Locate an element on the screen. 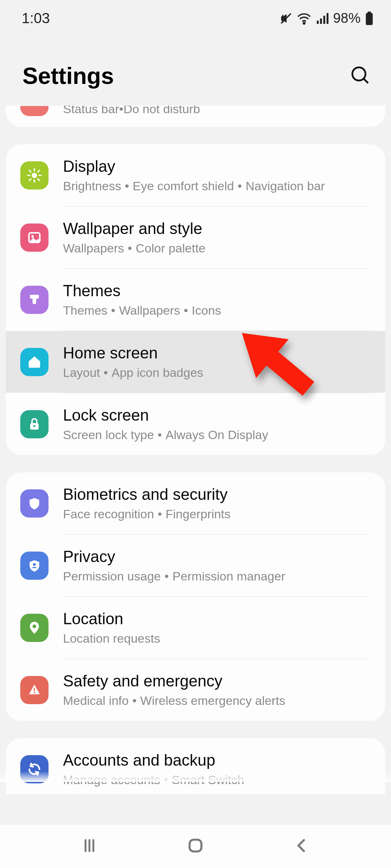 The image size is (391, 868). brush-icon is located at coordinates (34, 300).